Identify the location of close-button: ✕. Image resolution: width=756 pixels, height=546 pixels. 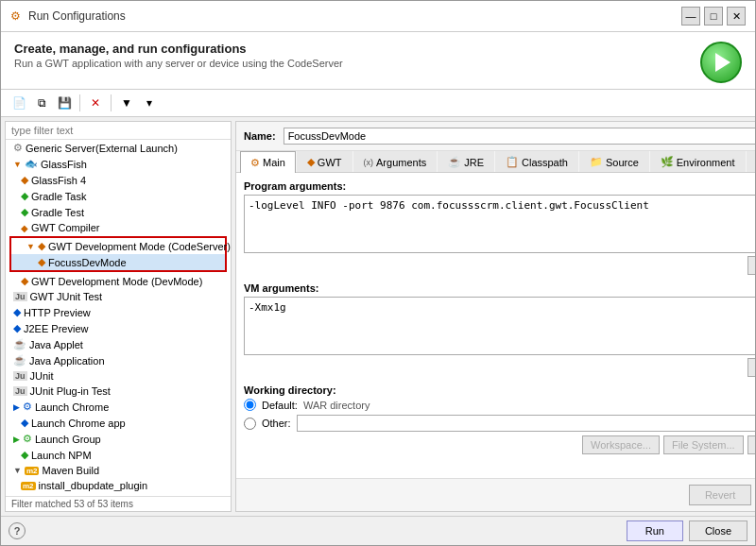
(736, 16).